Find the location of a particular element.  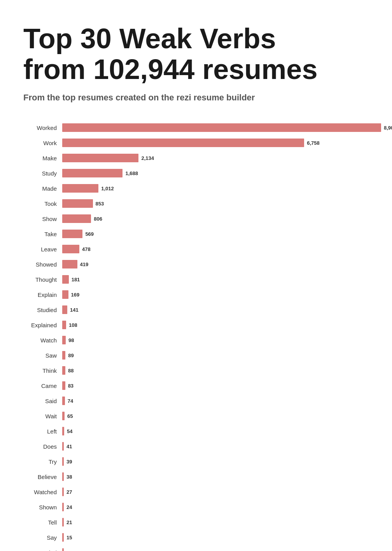

bar-track: 74 is located at coordinates (215, 401).